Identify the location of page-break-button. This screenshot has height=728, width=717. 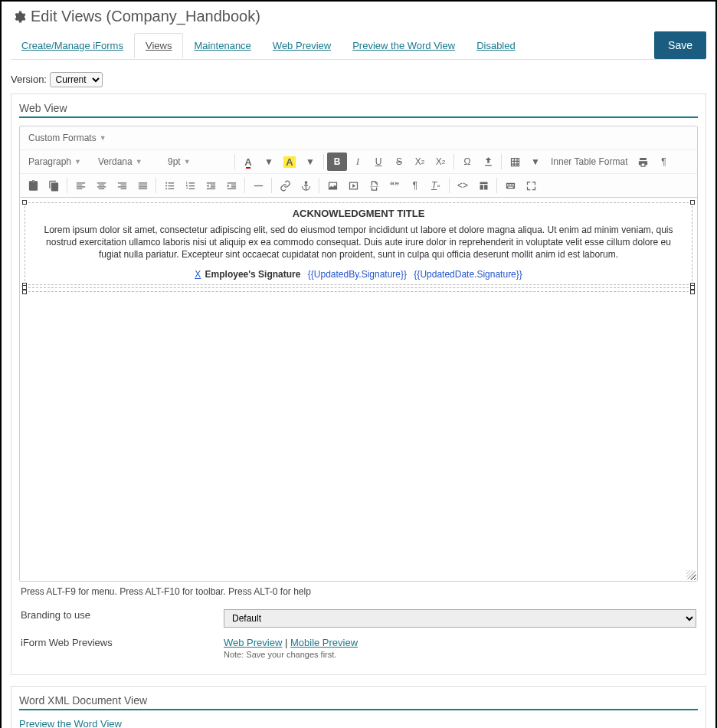
(374, 185).